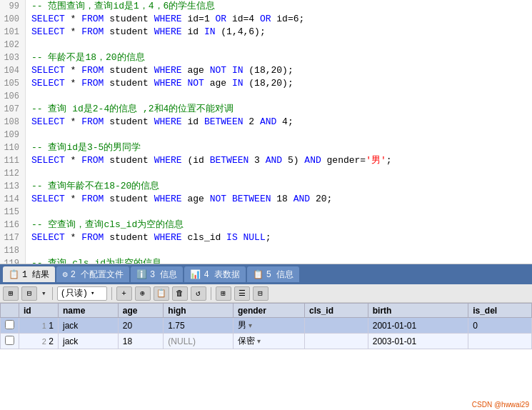  Describe the element at coordinates (266, 32) in the screenshot. I see `code-line: 101SELECT * FROM student WHERE id IN (1,…` at that location.